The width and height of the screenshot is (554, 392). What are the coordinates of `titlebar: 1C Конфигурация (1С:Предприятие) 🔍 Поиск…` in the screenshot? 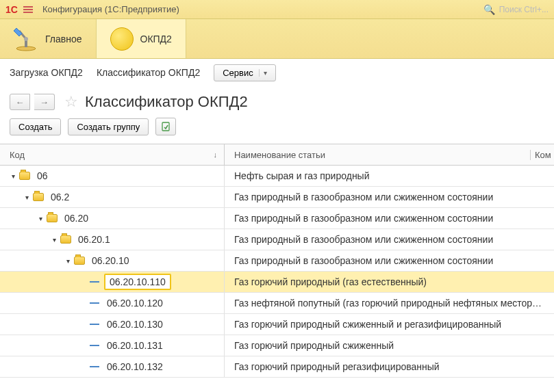 It's located at (277, 10).